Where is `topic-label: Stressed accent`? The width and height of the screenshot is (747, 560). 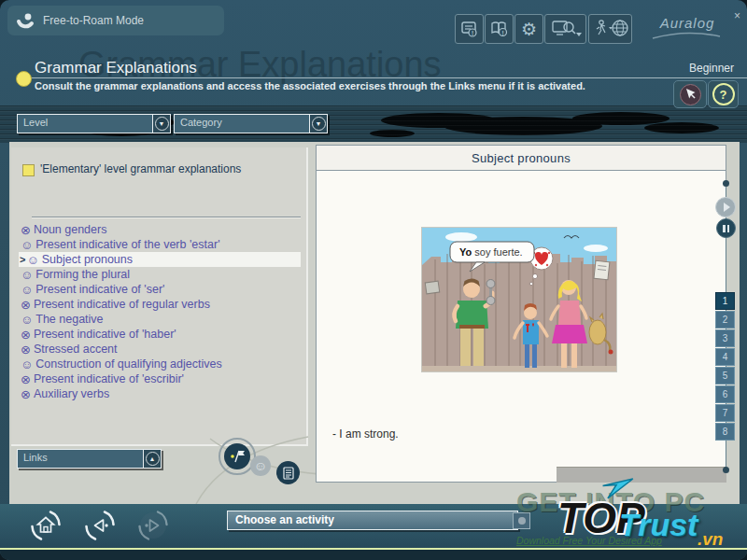
topic-label: Stressed accent is located at coordinates (76, 349).